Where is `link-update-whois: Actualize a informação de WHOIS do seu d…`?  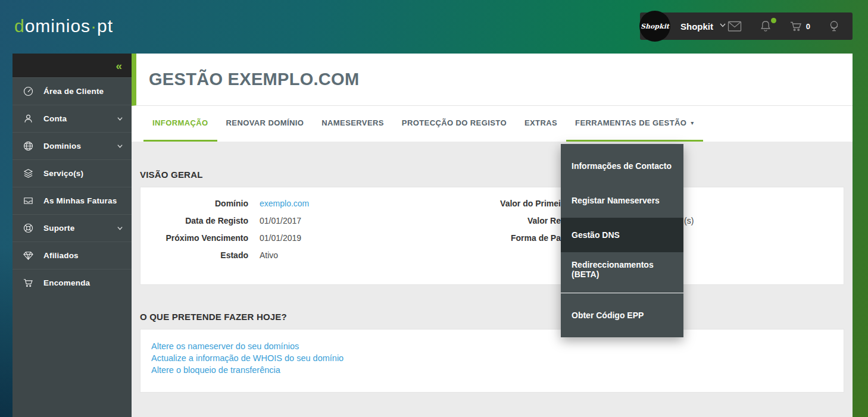 link-update-whois: Actualize a informação de WHOIS do seu d… is located at coordinates (498, 358).